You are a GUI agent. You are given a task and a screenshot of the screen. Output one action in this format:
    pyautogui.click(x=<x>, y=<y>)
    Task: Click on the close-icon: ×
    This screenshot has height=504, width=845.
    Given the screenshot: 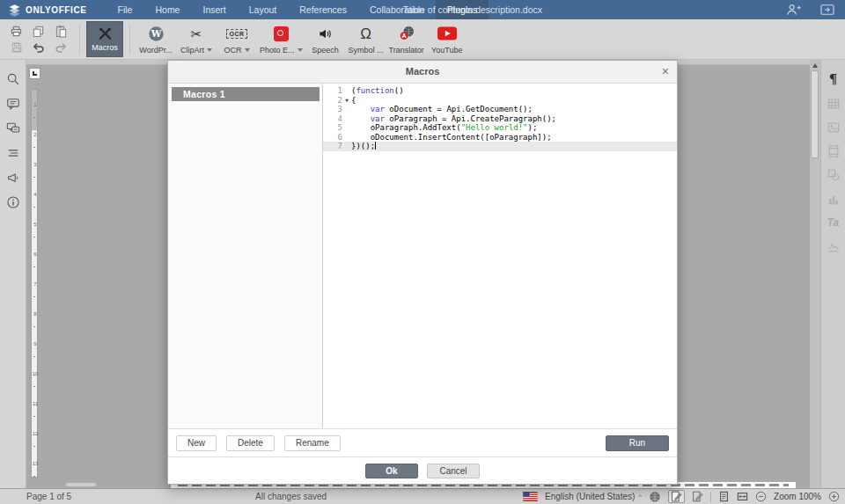 What is the action you would take?
    pyautogui.click(x=665, y=72)
    